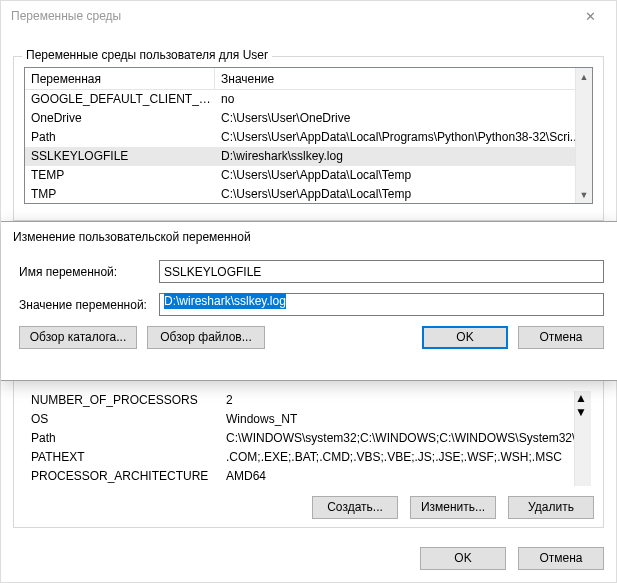  I want to click on delete-button: Удалить, so click(551, 508).